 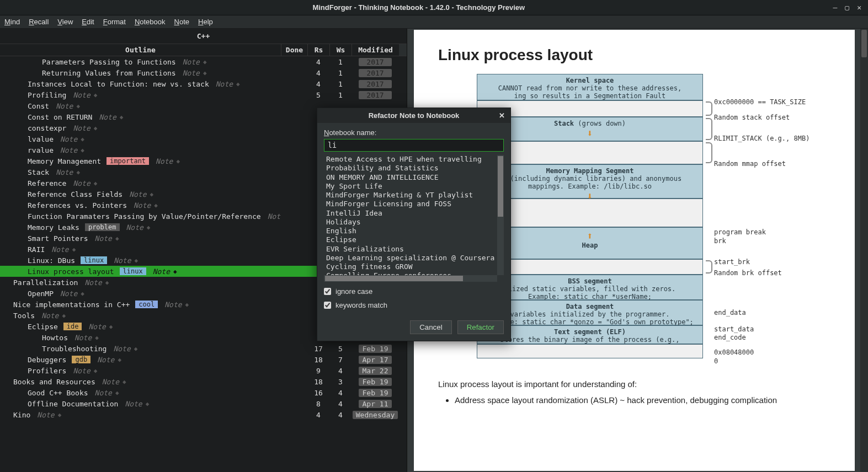 I want to click on ignore-case-checkbox: ignore case, so click(x=414, y=291).